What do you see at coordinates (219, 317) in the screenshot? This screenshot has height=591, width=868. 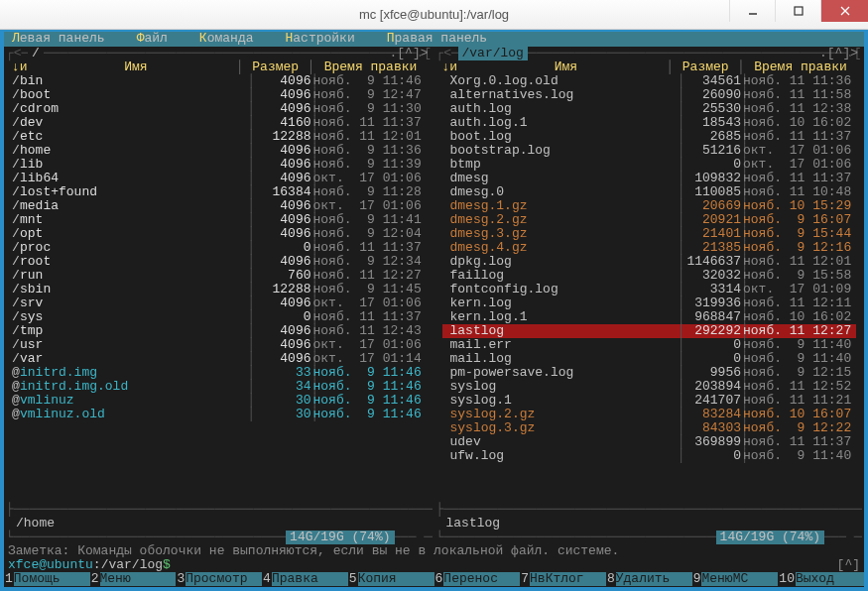 I see `file-row: /sys│0│нояб. 11 11:37` at bounding box center [219, 317].